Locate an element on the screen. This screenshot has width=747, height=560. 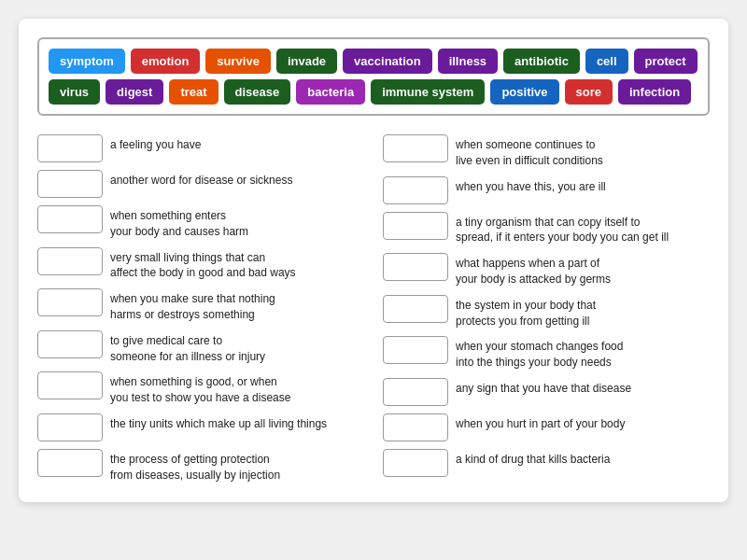
table-row: very small living things that can affect… is located at coordinates (201, 265).